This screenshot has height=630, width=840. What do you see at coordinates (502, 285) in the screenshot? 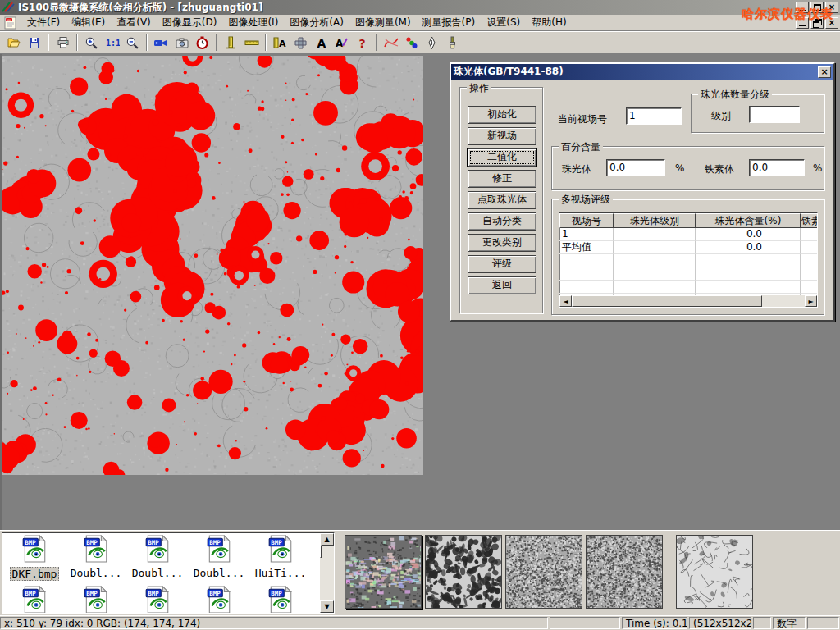
I see `op-button-9: 返回` at bounding box center [502, 285].